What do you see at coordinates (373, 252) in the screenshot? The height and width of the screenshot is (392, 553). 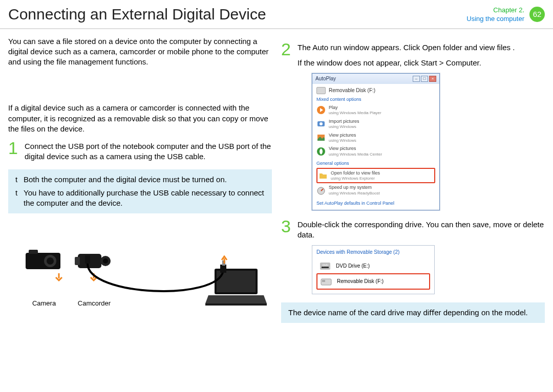 I see `drives-heading: Devices with Removable Storage (2)` at bounding box center [373, 252].